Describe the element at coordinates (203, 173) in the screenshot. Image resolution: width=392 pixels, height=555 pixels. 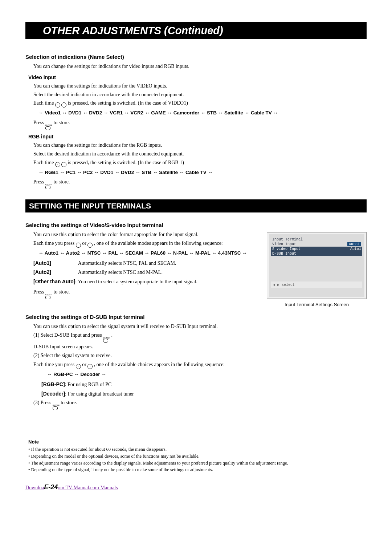
I see `rgb-sequence: ↔ RGB1 ↔ PC1 ↔ PC2 ↔ DVD1 ↔ DVD2 ↔ STB ↔…` at that location.